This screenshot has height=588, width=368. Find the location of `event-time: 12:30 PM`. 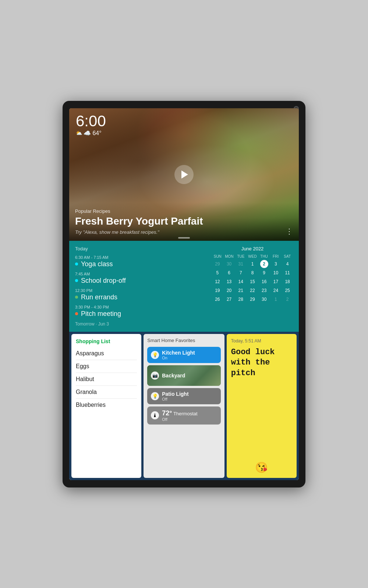

event-time: 12:30 PM is located at coordinates (142, 291).